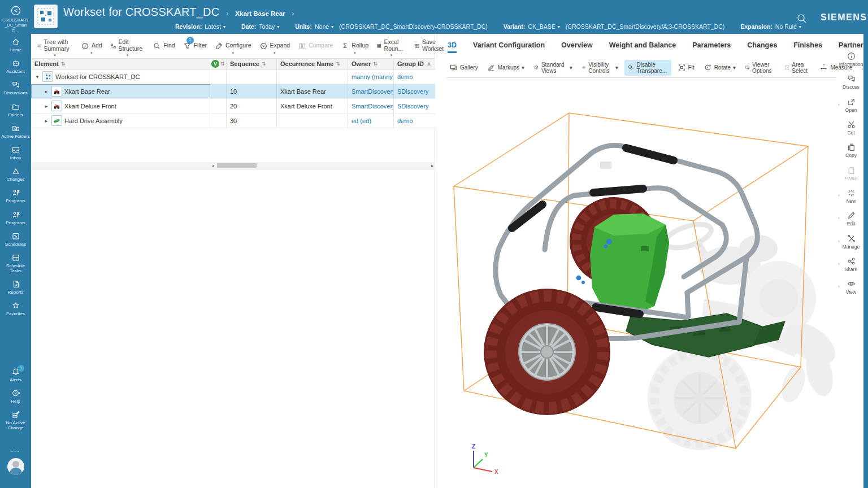  Describe the element at coordinates (16, 308) in the screenshot. I see `sidebar-item-favorites: Favorites` at that location.